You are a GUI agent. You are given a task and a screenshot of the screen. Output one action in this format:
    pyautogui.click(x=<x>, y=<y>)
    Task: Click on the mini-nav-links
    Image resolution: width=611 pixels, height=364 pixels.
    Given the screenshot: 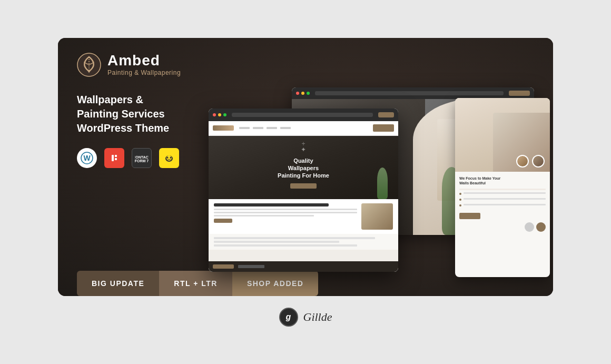 What is the action you would take?
    pyautogui.click(x=265, y=128)
    